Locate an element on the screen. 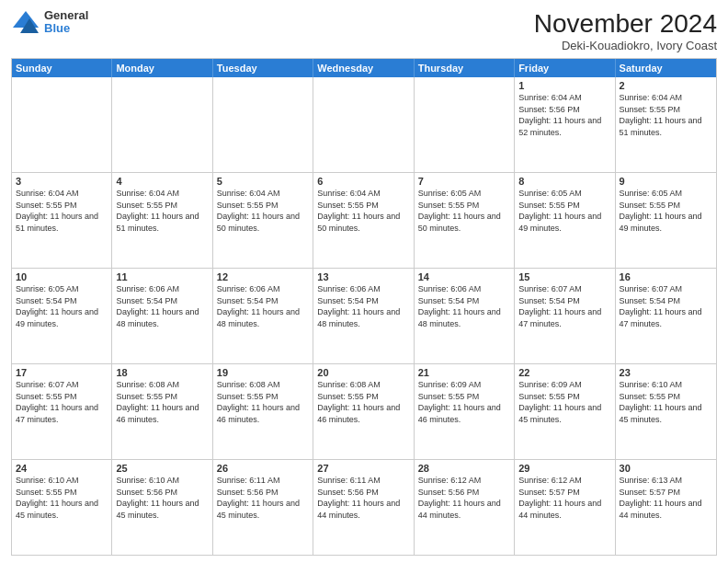 Image resolution: width=728 pixels, height=563 pixels. calendar-cell: 6Sunrise: 6:04 AM Sunset: 5:55 PM Daylig… is located at coordinates (364, 221).